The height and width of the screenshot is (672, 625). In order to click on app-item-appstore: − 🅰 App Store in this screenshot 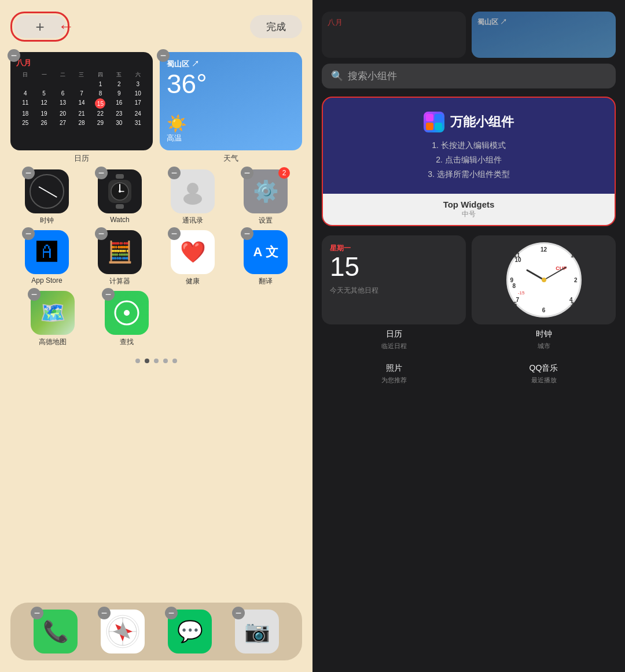, I will do `click(47, 258)`.